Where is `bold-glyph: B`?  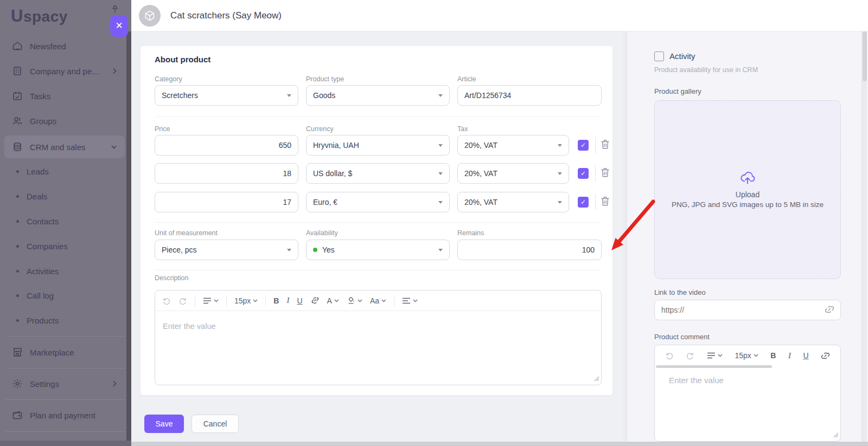 bold-glyph: B is located at coordinates (773, 355).